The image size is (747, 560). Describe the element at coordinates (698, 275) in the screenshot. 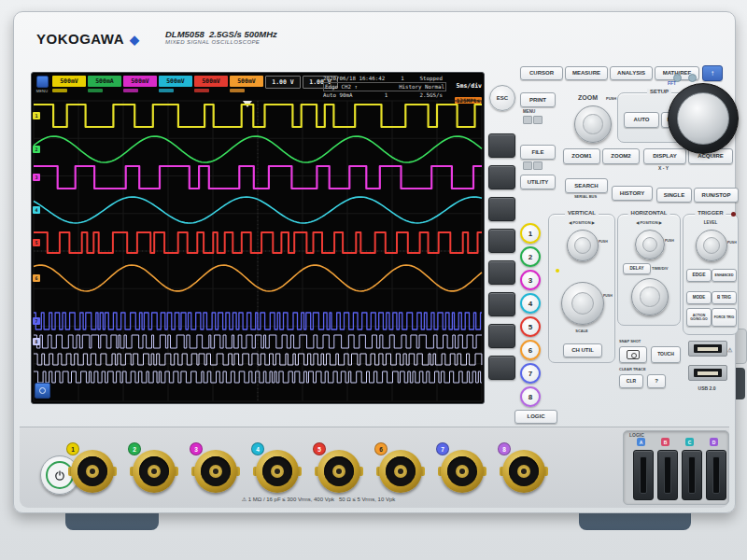

I see `edge-button: EDGE` at that location.